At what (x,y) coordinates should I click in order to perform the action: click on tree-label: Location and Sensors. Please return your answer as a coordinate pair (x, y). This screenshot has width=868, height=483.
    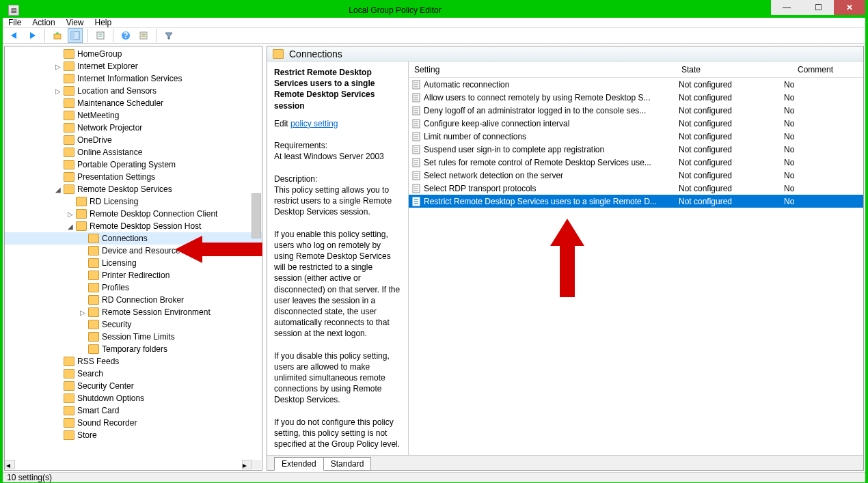
    Looking at the image, I should click on (117, 91).